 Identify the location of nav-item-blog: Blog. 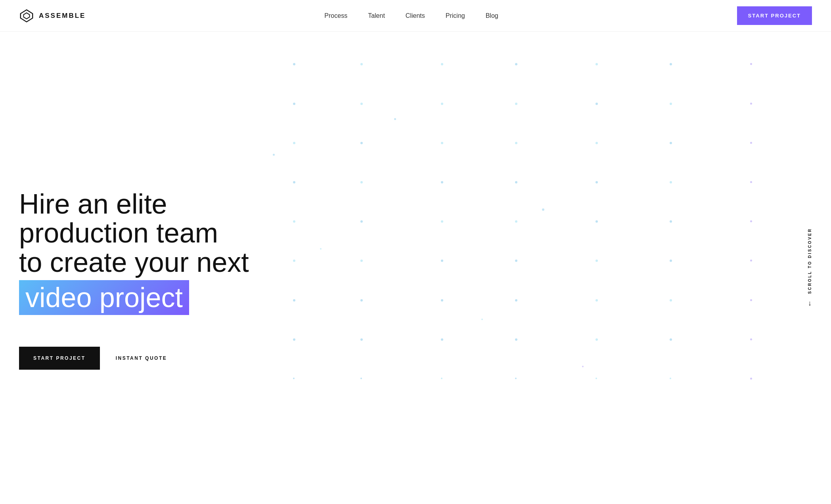
(492, 16).